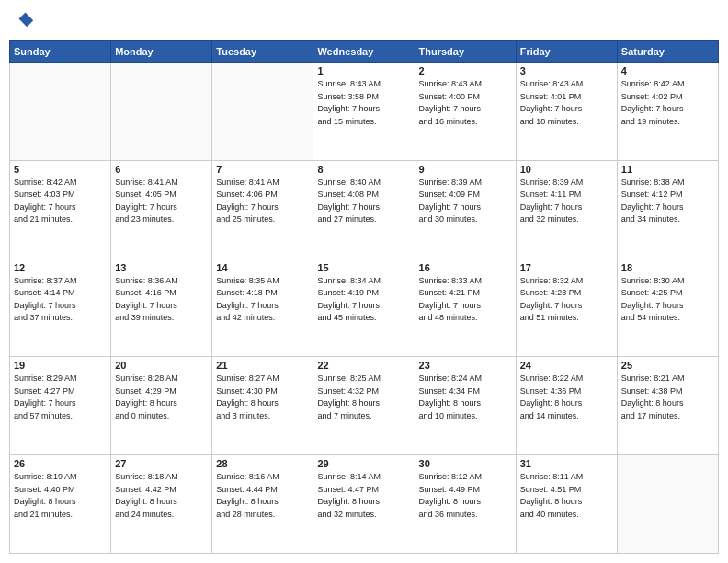 This screenshot has height=563, width=728. What do you see at coordinates (162, 365) in the screenshot?
I see `day-number: 20` at bounding box center [162, 365].